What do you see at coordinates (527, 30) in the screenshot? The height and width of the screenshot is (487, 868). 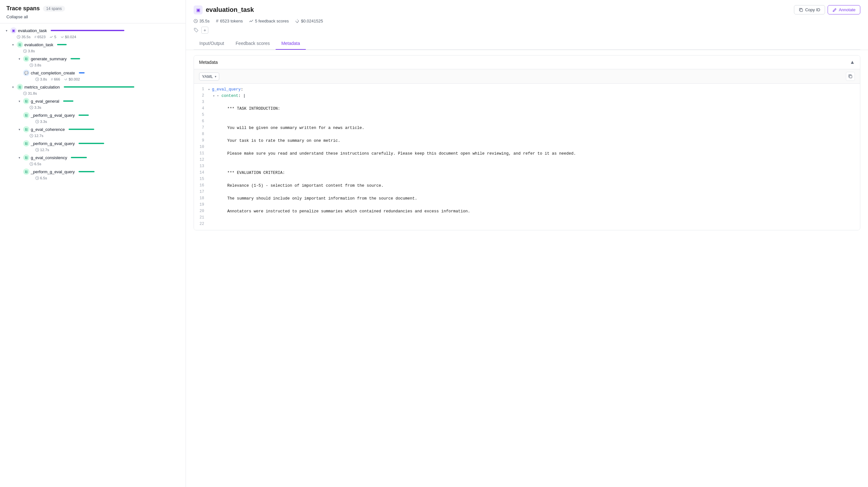 I see `tag-row: +` at bounding box center [527, 30].